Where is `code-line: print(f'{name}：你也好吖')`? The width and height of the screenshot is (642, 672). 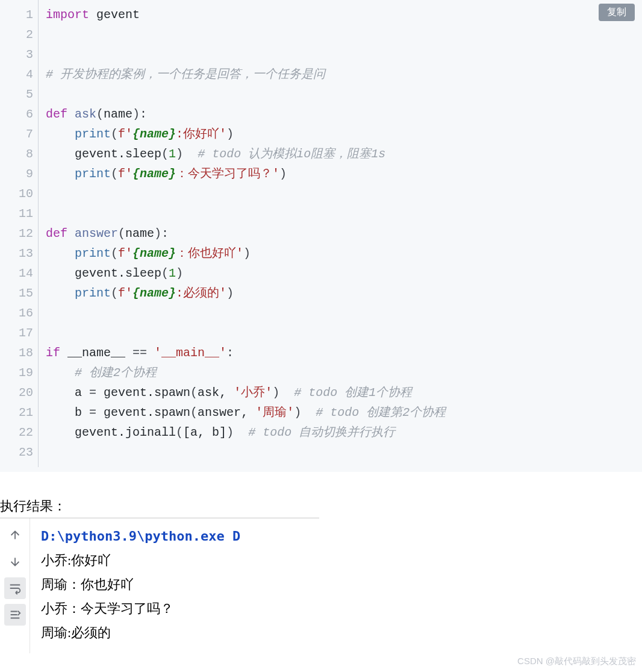 code-line: print(f'{name}：你也好吖') is located at coordinates (344, 253).